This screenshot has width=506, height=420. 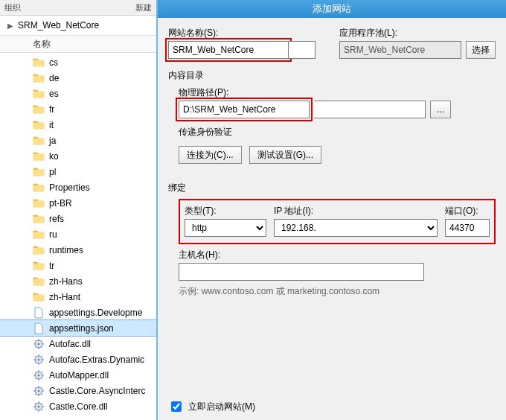 What do you see at coordinates (370, 109) in the screenshot?
I see `physical-path-input-extra` at bounding box center [370, 109].